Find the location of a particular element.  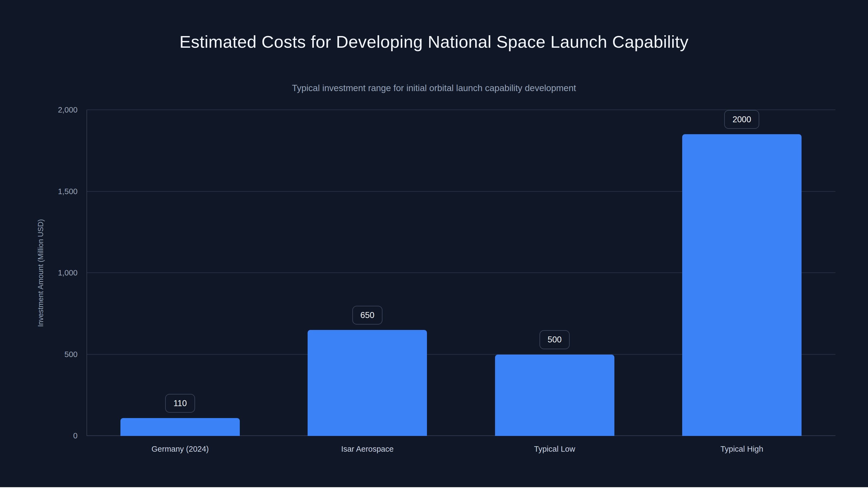

value-badge-typical-high: 2000 is located at coordinates (742, 119).